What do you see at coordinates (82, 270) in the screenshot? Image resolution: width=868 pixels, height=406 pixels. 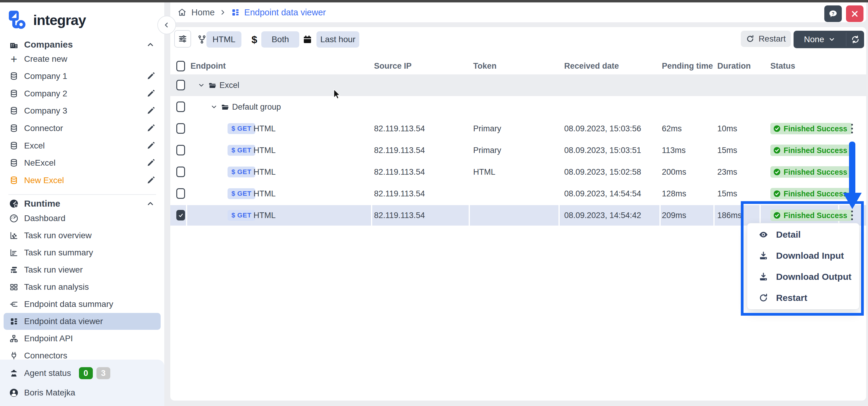 I see `sidebar-item-task-run-viewer: Task run viewer` at bounding box center [82, 270].